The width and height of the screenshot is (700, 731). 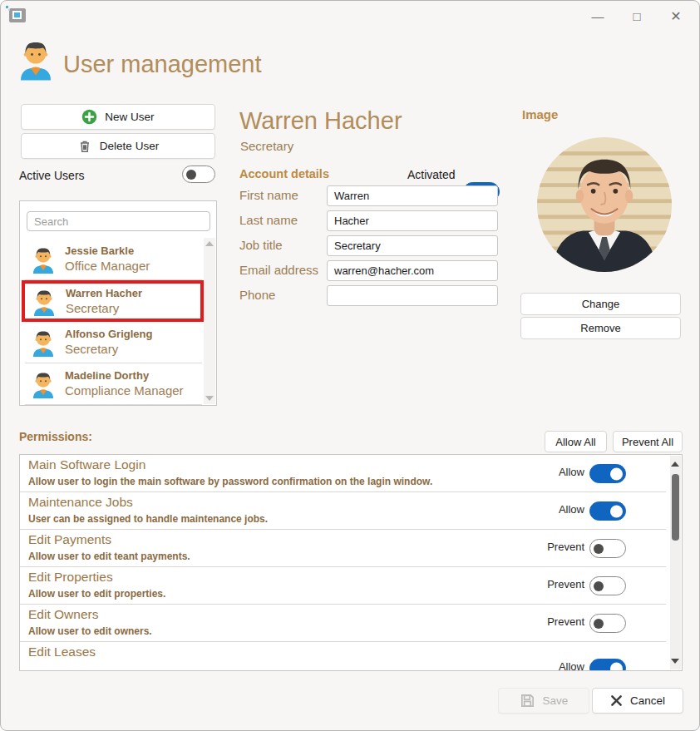 What do you see at coordinates (675, 507) in the screenshot?
I see `scrollbar-thumb` at bounding box center [675, 507].